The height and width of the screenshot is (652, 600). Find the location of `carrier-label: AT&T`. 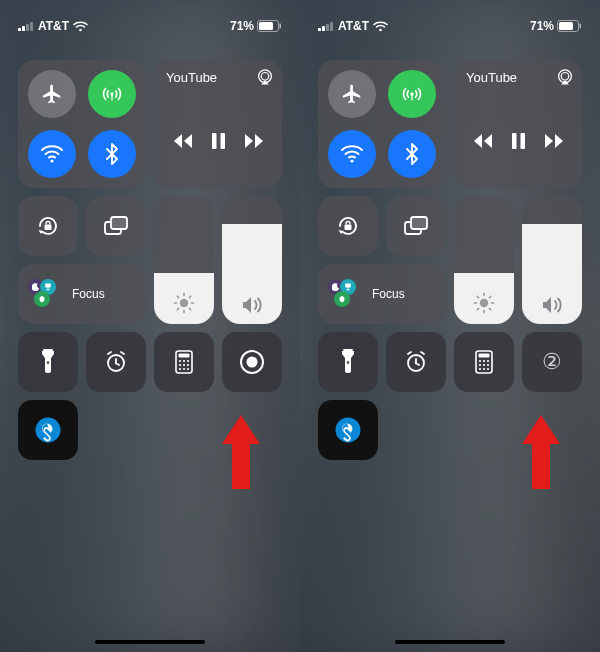

carrier-label: AT&T is located at coordinates (354, 26).